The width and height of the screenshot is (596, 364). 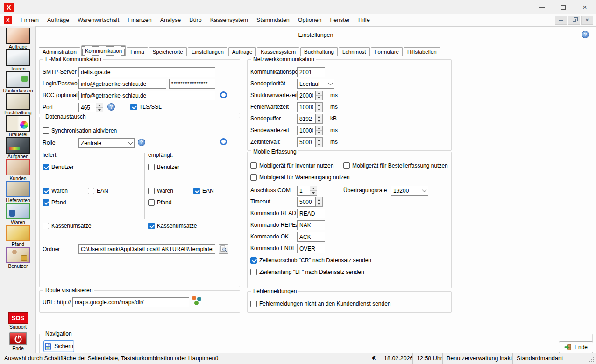 I want to click on tab-kommunikation: Kommunikation, so click(x=104, y=51).